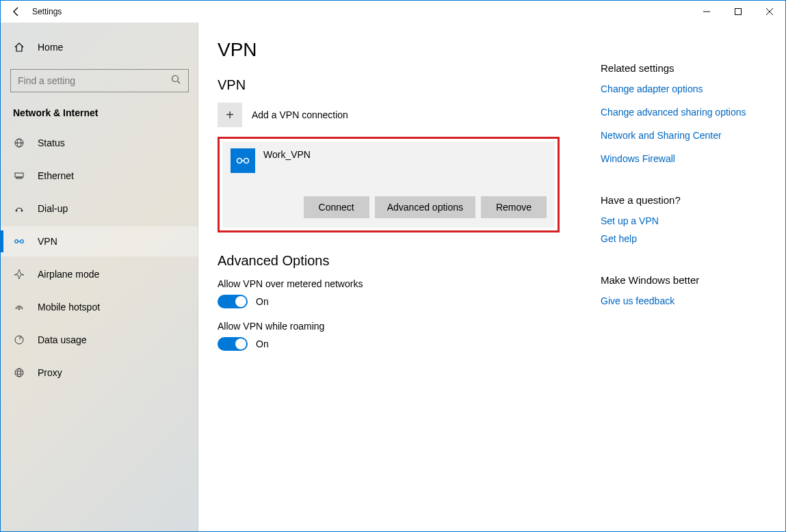 Image resolution: width=786 pixels, height=532 pixels. I want to click on page-title: VPN, so click(389, 50).